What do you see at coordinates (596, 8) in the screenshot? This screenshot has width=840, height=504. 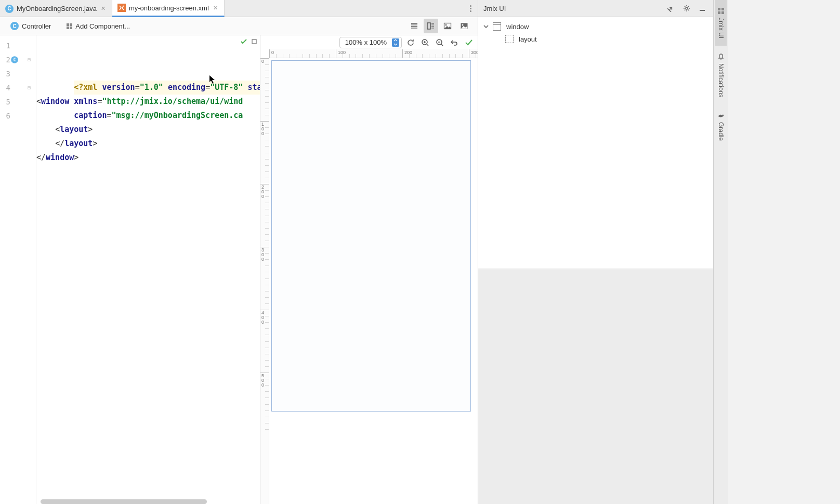 I see `jmix-ui-header: Jmix UI` at bounding box center [596, 8].